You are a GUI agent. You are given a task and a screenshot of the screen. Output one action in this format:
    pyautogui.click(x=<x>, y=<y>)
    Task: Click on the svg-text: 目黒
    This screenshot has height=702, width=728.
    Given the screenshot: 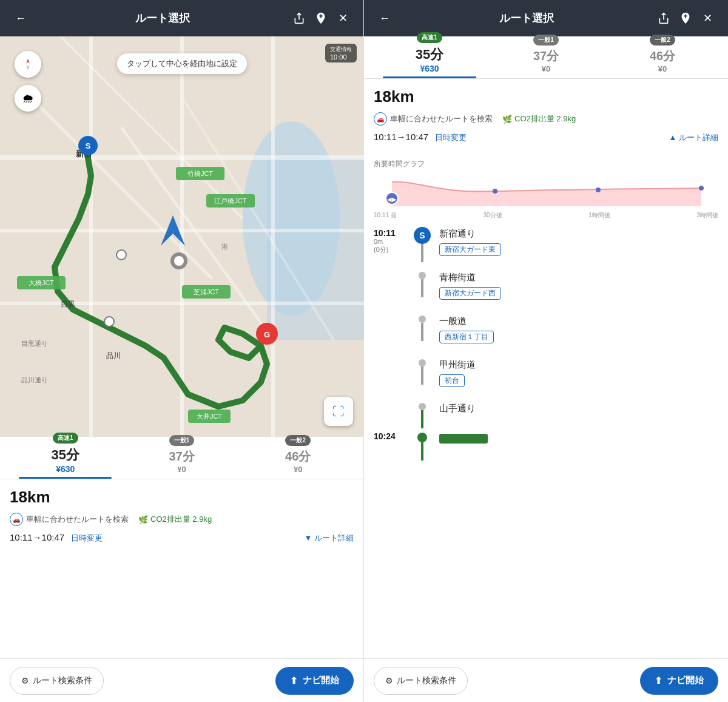 What is the action you would take?
    pyautogui.click(x=68, y=304)
    